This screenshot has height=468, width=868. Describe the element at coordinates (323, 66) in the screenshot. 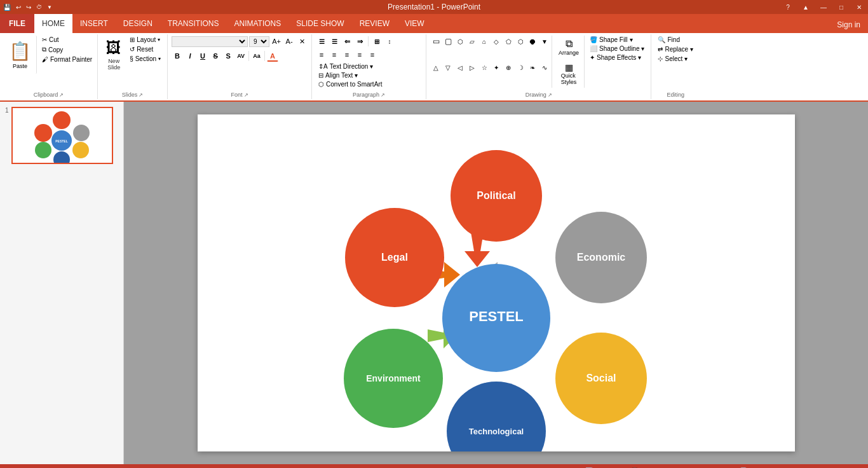

I see `text-direction-icon: ⇕A` at that location.